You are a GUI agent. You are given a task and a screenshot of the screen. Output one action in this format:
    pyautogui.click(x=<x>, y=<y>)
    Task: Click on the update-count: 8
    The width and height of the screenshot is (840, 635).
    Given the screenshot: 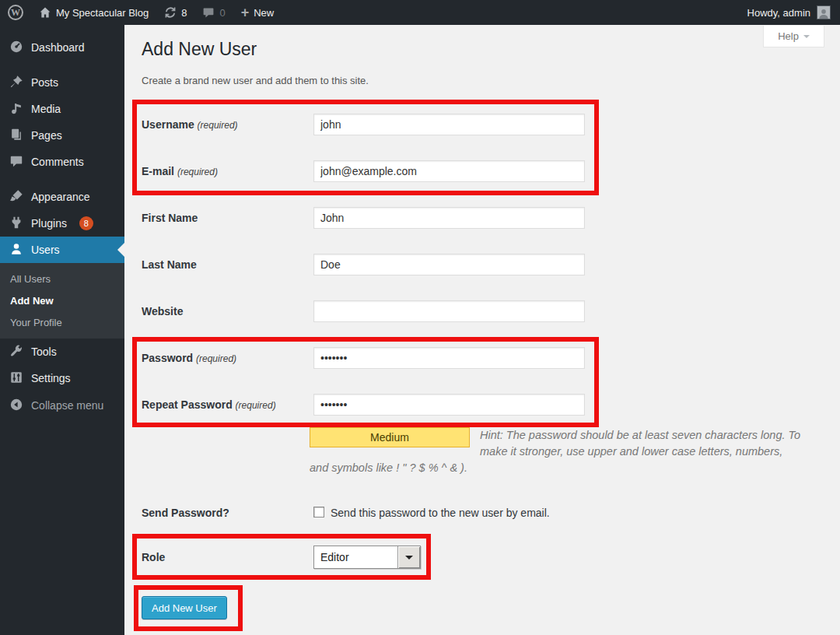 What is the action you would take?
    pyautogui.click(x=184, y=12)
    